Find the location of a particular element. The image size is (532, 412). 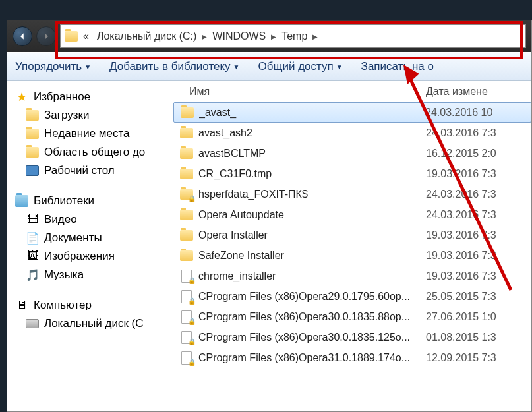

file-name: CR_C31F0.tmp is located at coordinates (312, 174).